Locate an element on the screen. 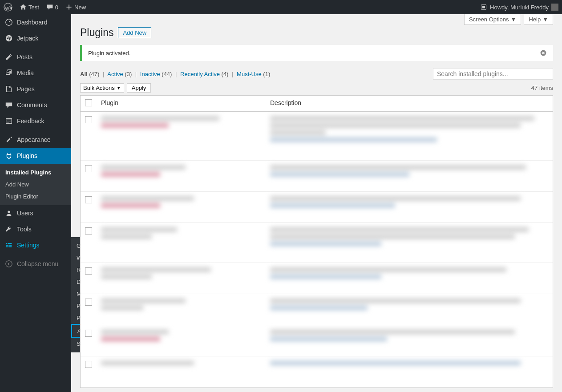 The image size is (562, 392). submenu-plugin-editor: Plugin Editor is located at coordinates (36, 197).